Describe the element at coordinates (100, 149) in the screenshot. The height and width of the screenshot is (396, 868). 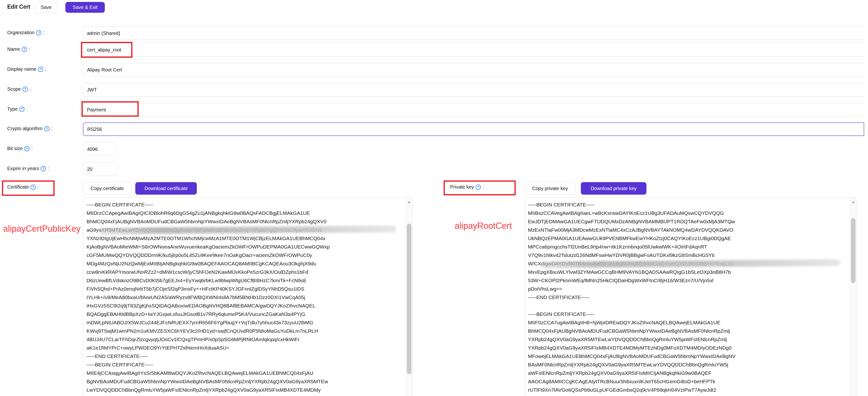
I see `bit-size-input` at that location.